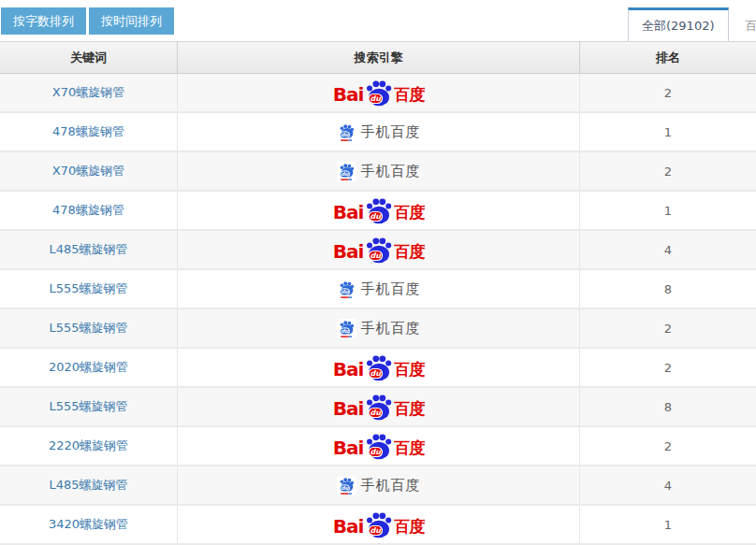 Image resolution: width=756 pixels, height=545 pixels. Describe the element at coordinates (131, 21) in the screenshot. I see `sort-by-time-button: 按时间排列` at that location.